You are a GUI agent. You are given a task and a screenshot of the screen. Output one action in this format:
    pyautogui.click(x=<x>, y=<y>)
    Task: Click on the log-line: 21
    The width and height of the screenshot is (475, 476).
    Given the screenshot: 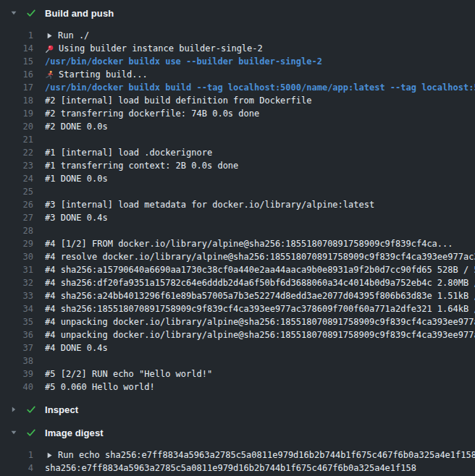 What is the action you would take?
    pyautogui.click(x=238, y=140)
    